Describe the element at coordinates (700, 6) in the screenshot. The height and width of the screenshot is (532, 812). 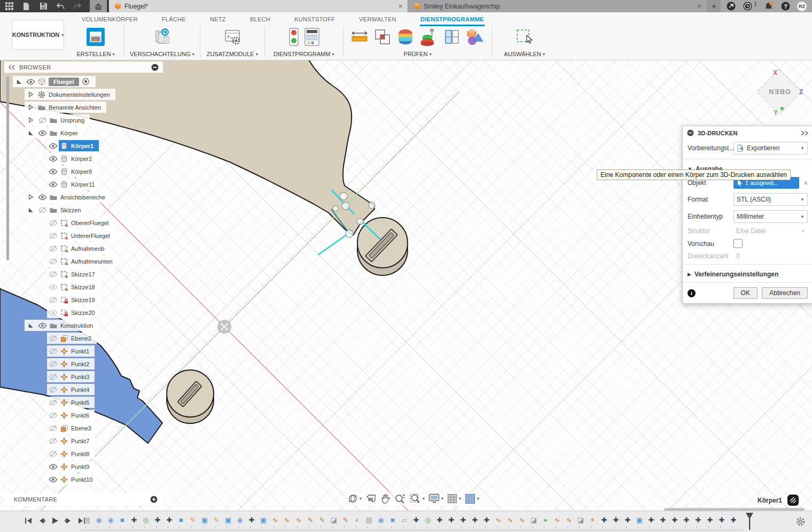
I see `close-tab-icon: ×` at that location.